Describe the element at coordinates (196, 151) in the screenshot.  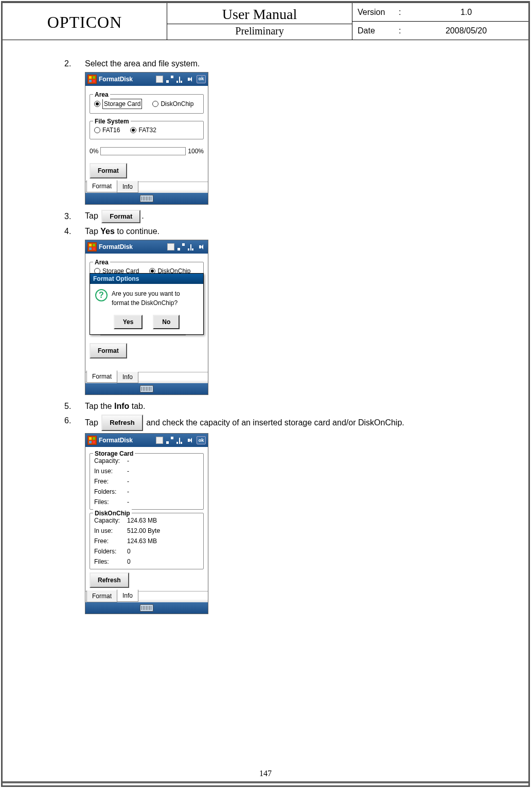
I see `progress-hundred: 100%` at that location.